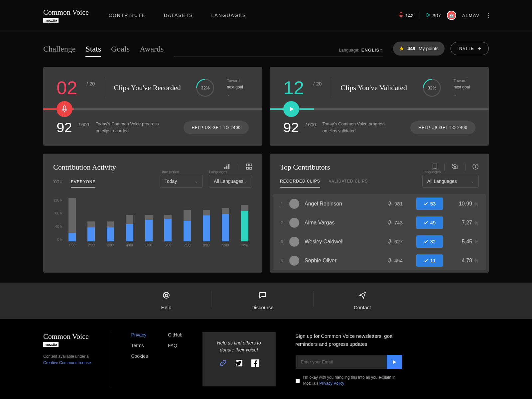 The image size is (532, 399). Describe the element at coordinates (58, 184) in the screenshot. I see `tab-you: YOU` at that location.